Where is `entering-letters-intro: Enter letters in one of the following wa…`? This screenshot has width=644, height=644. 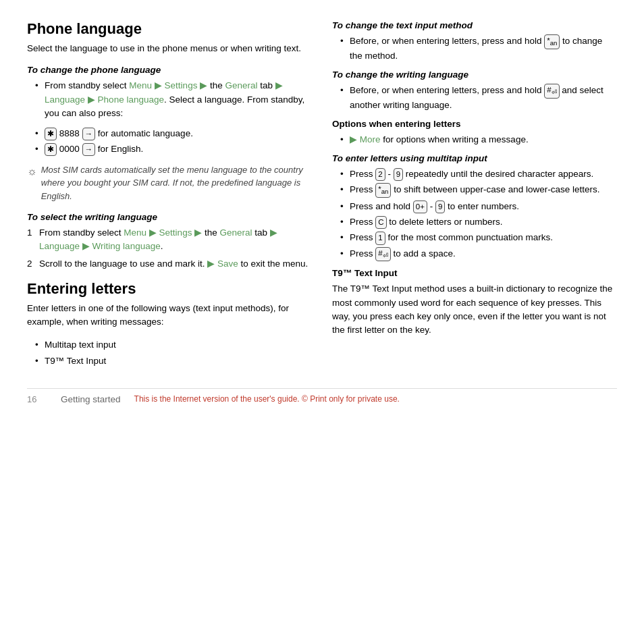 entering-letters-intro: Enter letters in one of the following wa… is located at coordinates (169, 316).